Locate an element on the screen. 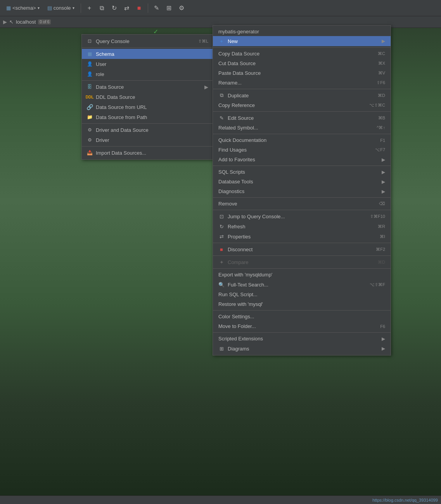 This screenshot has height=504, width=441. datasource-item: 🗄 Data Source ▶ is located at coordinates (147, 87).